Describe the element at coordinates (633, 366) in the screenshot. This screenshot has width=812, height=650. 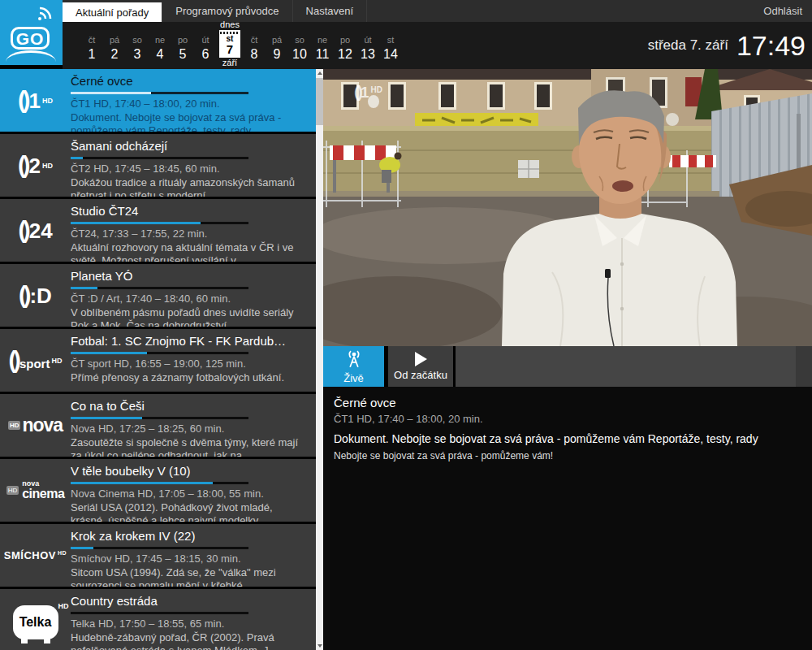
I see `controls-strip` at that location.